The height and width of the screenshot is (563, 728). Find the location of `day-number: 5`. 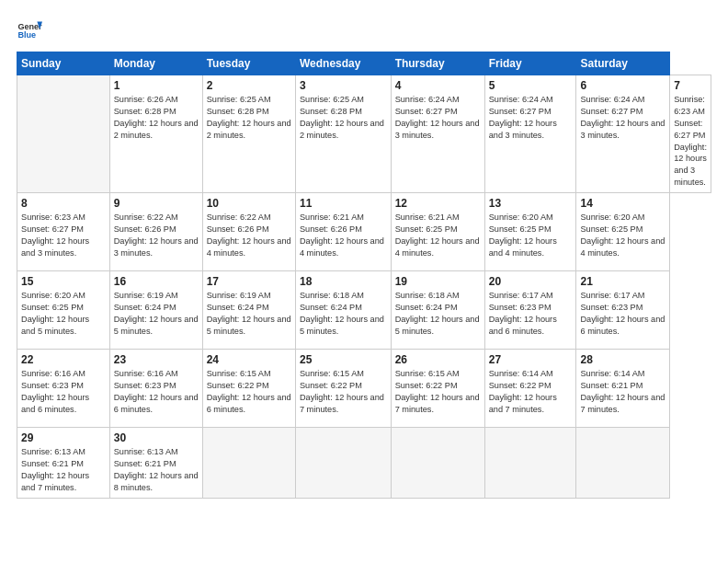

day-number: 5 is located at coordinates (531, 86).